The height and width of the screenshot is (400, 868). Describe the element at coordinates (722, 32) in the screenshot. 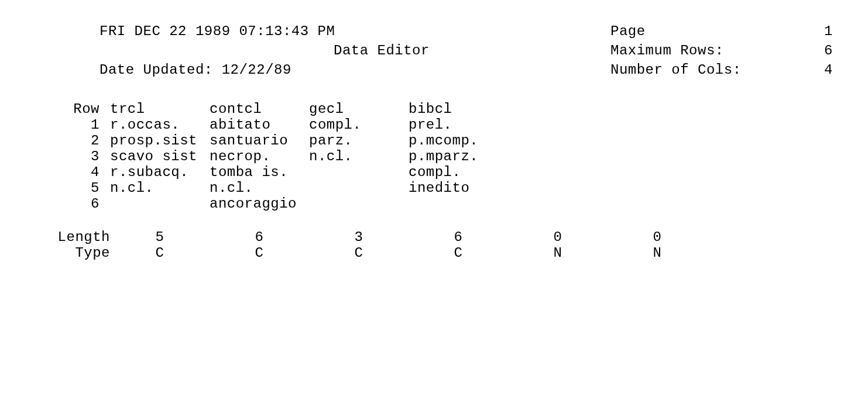

I see `page-row: Page 1` at that location.